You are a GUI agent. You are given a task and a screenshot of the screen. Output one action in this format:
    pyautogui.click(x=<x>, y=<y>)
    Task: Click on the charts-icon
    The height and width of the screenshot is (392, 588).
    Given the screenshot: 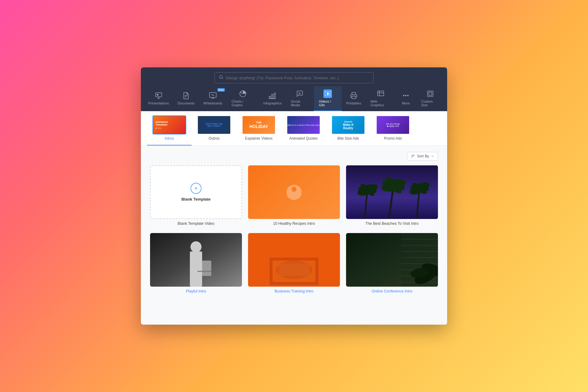 What is the action you would take?
    pyautogui.click(x=243, y=94)
    